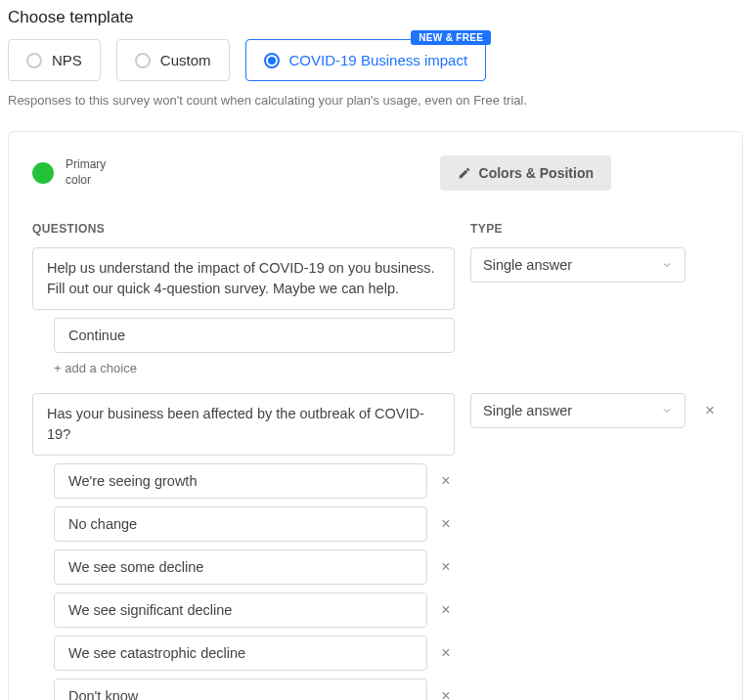 Image resolution: width=751 pixels, height=700 pixels. Describe the element at coordinates (578, 229) in the screenshot. I see `type-header: TYPE` at that location.